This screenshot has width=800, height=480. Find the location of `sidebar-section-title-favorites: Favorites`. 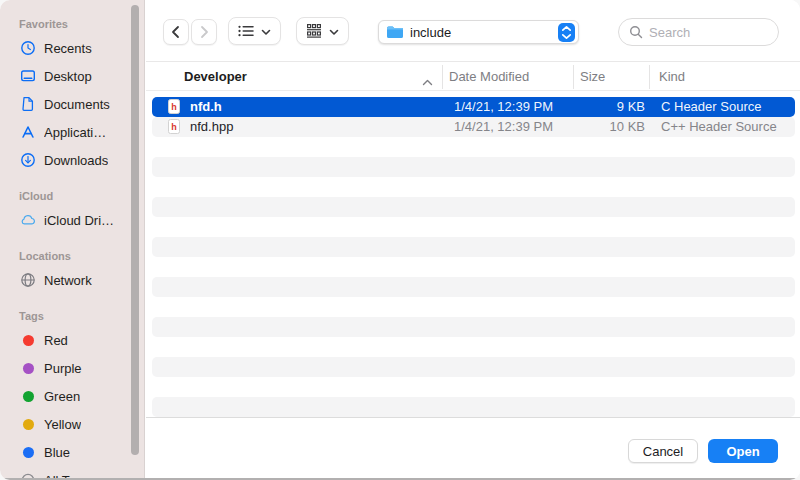

sidebar-section-title-favorites: Favorites is located at coordinates (72, 24).